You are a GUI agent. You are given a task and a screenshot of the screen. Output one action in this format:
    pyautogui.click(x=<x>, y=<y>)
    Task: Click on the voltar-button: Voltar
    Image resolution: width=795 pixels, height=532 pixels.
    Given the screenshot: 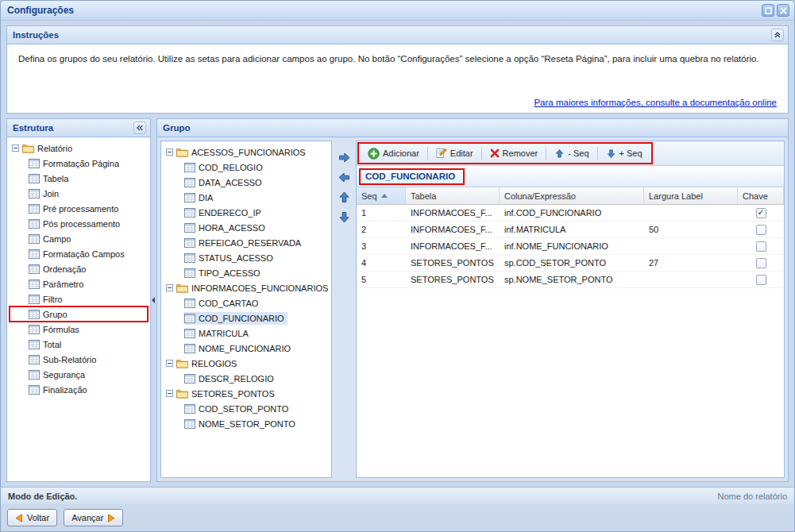 What is the action you would take?
    pyautogui.click(x=32, y=518)
    